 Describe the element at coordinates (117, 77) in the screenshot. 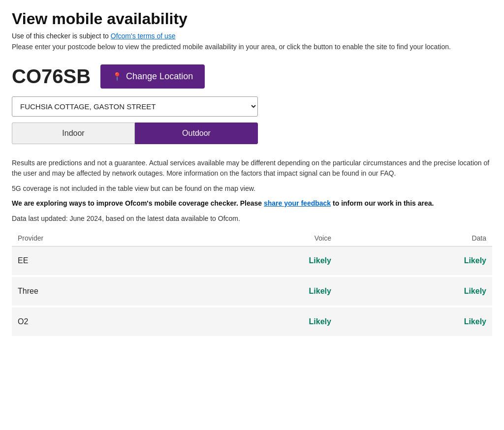

I see `pin-icon: 📍` at that location.